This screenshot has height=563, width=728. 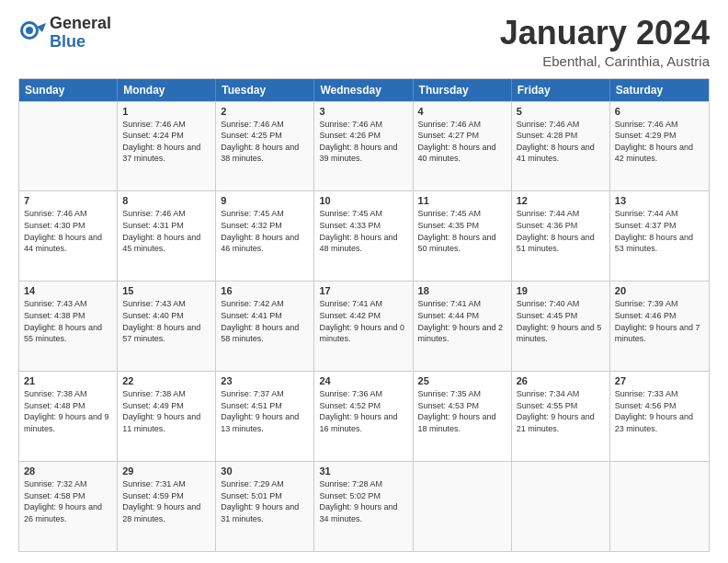 I want to click on cell-info: Sunrise: 7:46 AMSunset: 4:30 PMDaylight:…, so click(x=68, y=231).